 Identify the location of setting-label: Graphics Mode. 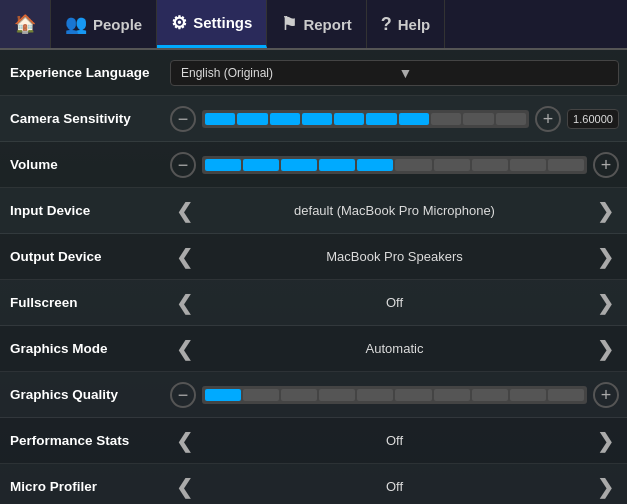
(90, 348).